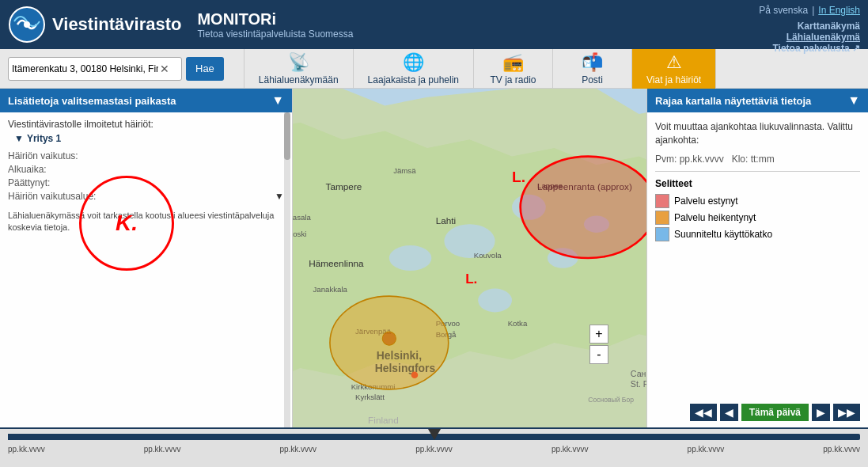 This screenshot has width=868, height=467. I want to click on tietoa-palvelusta-link: Tietoa palvelusta ↗, so click(817, 48).